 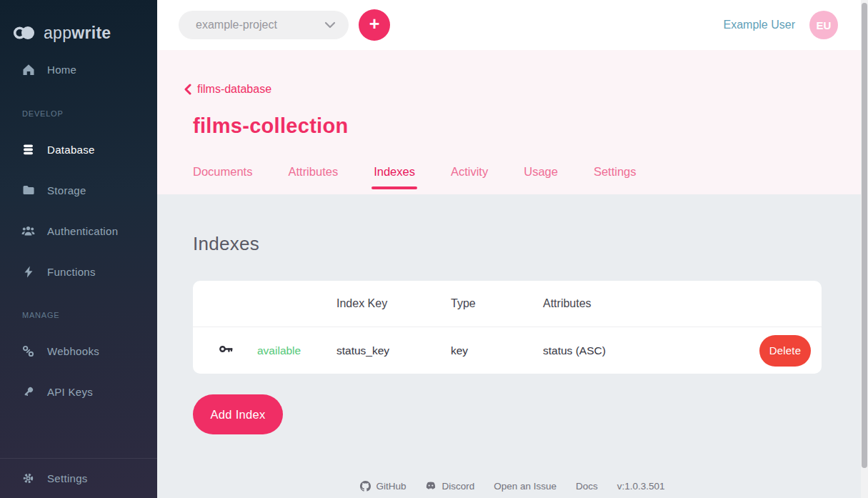 I want to click on sidebar-footer: Settings, so click(x=79, y=478).